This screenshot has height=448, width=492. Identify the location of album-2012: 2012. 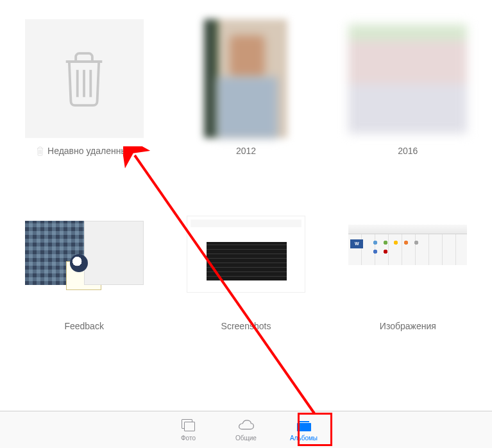
(246, 87).